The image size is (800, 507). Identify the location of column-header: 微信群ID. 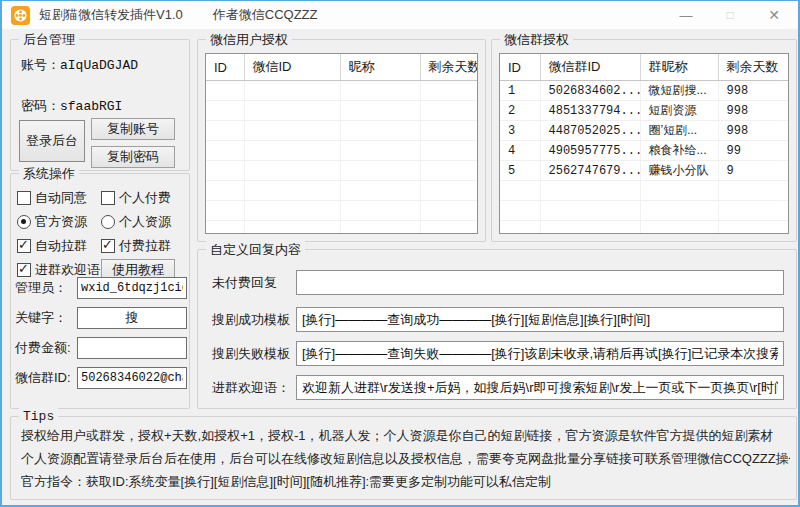
(590, 68).